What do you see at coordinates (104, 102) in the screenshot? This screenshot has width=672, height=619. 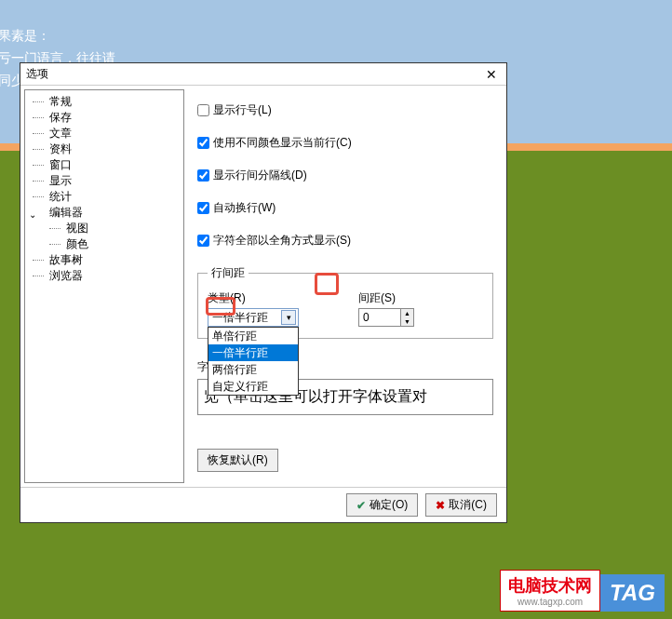 I see `tree-item-general: 常规` at bounding box center [104, 102].